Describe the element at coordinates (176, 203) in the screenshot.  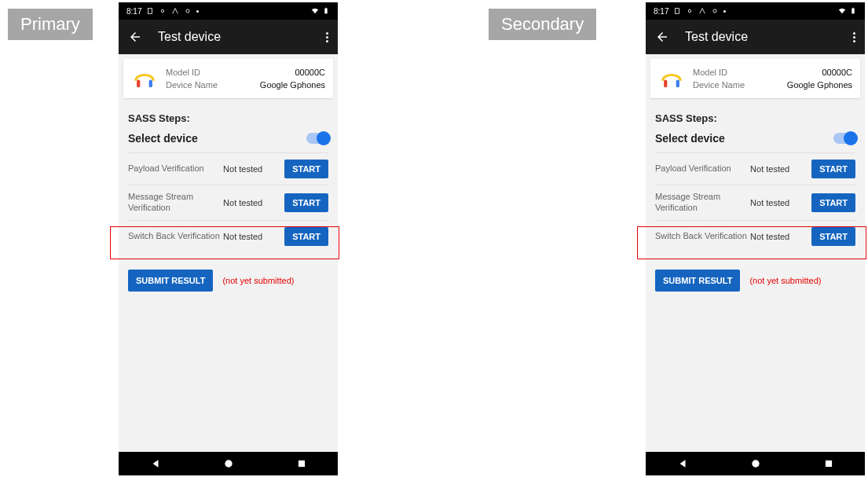
I see `test-name: Message Stream Verification` at that location.